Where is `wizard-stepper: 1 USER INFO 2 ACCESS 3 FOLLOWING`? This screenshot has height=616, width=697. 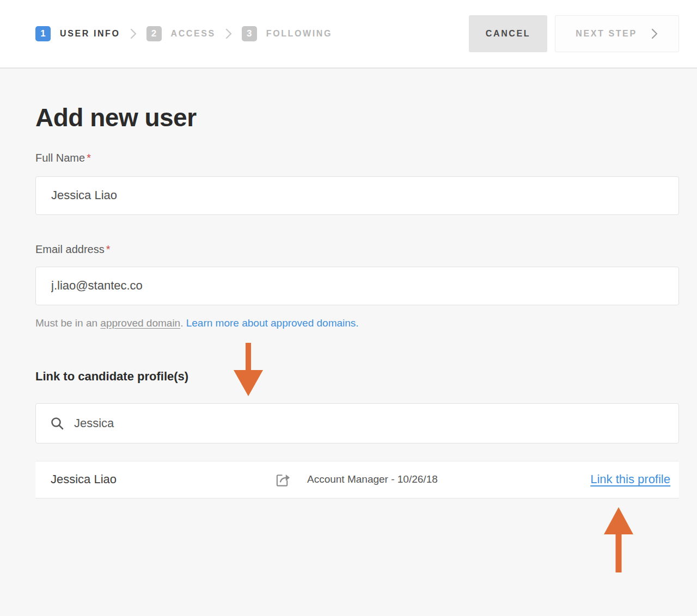
wizard-stepper: 1 USER INFO 2 ACCESS 3 FOLLOWING is located at coordinates (184, 34).